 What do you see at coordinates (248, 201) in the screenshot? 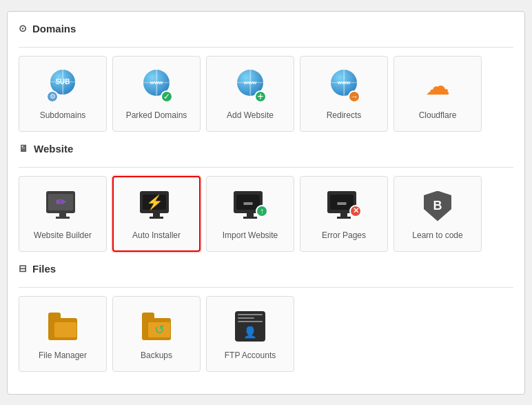
I see `monitor-generic-icon: ▬` at bounding box center [248, 201].